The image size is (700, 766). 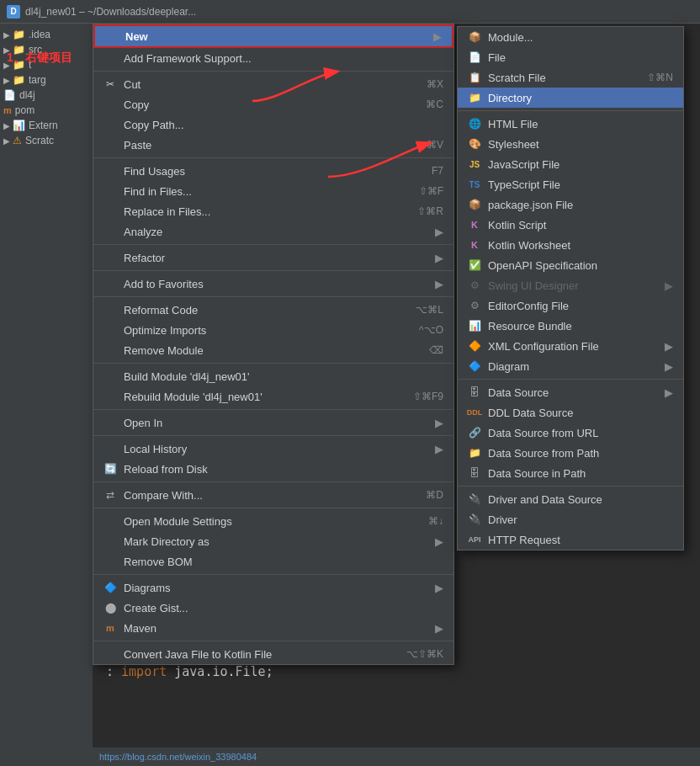 What do you see at coordinates (475, 205) in the screenshot?
I see `package-json-icon: 📦` at bounding box center [475, 205].